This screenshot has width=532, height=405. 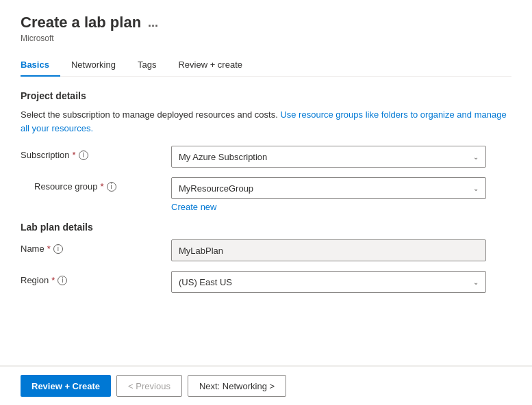 What do you see at coordinates (99, 66) in the screenshot?
I see `tab-networking: Networking` at bounding box center [99, 66].